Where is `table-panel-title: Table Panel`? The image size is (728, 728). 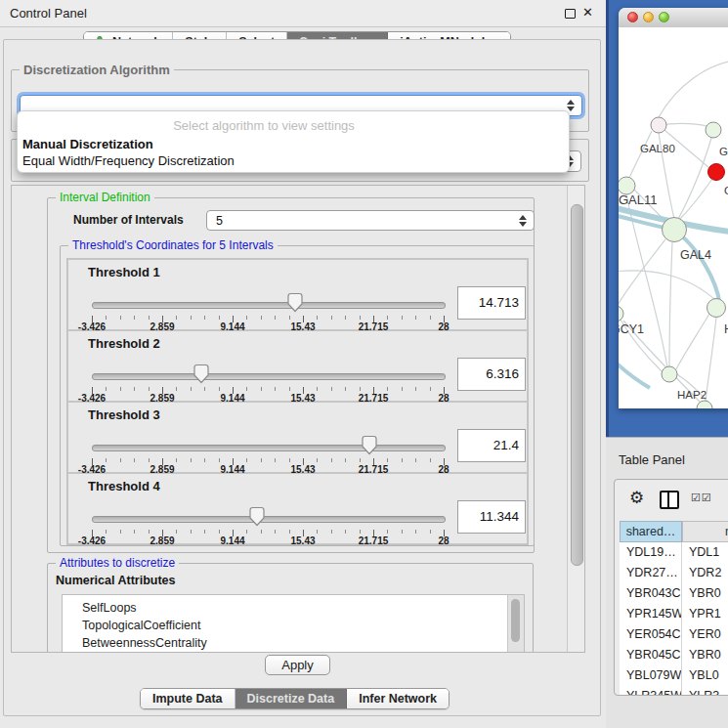 table-panel-title: Table Panel is located at coordinates (652, 459).